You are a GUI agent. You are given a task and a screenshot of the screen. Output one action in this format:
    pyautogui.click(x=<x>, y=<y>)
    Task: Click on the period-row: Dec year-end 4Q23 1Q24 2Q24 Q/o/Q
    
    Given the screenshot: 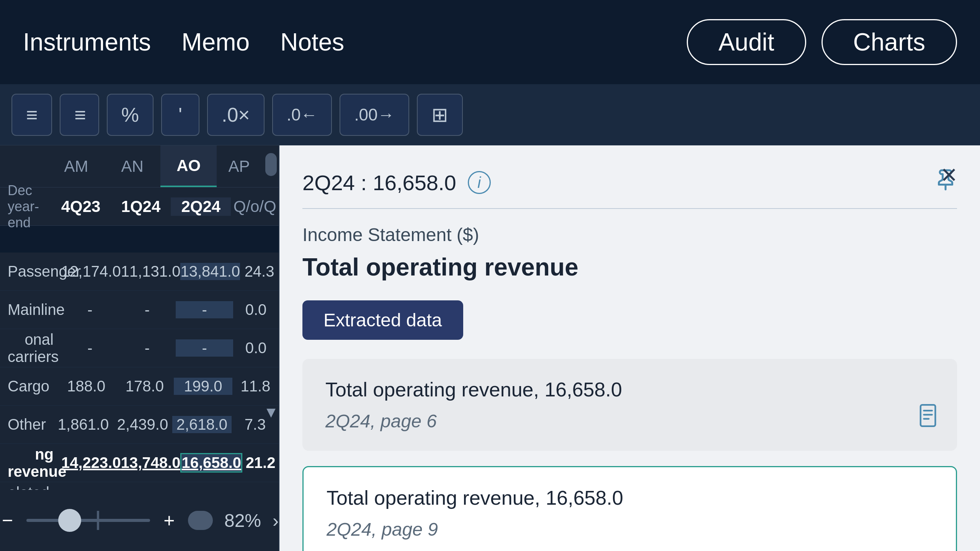 What is the action you would take?
    pyautogui.click(x=139, y=207)
    